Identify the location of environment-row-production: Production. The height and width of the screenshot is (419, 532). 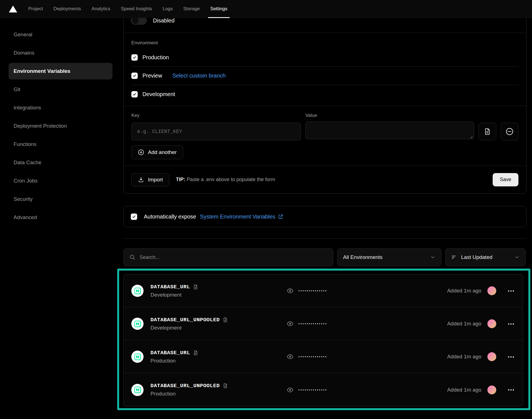
(325, 58).